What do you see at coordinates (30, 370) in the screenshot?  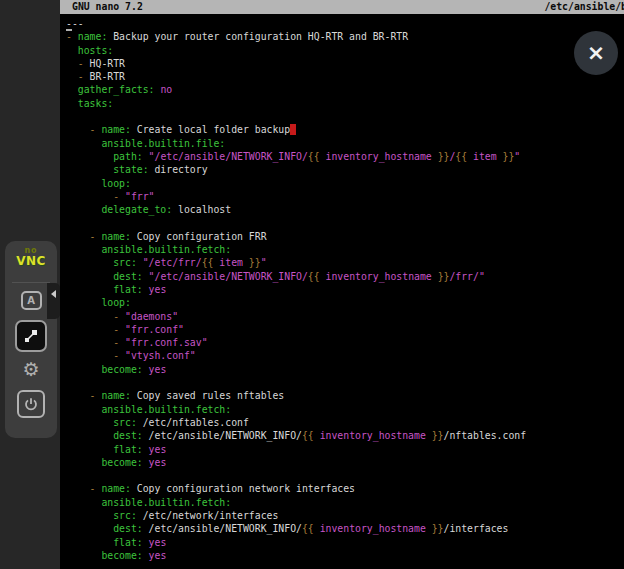 I see `gear-icon: ⚙` at bounding box center [30, 370].